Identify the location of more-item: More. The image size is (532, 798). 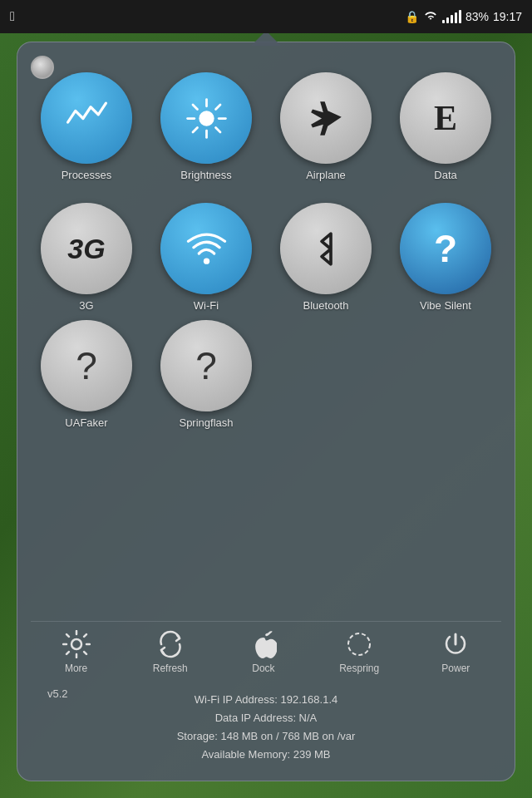
(76, 652).